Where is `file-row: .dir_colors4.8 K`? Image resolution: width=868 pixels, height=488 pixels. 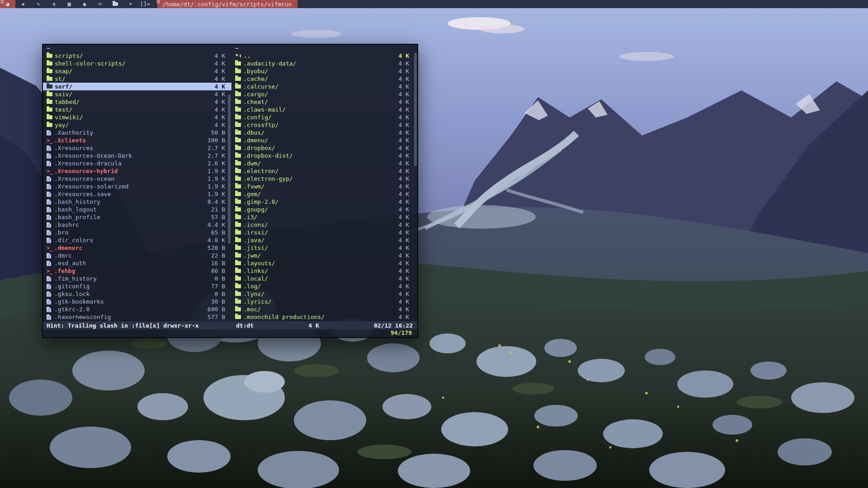 file-row: .dir_colors4.8 K is located at coordinates (137, 240).